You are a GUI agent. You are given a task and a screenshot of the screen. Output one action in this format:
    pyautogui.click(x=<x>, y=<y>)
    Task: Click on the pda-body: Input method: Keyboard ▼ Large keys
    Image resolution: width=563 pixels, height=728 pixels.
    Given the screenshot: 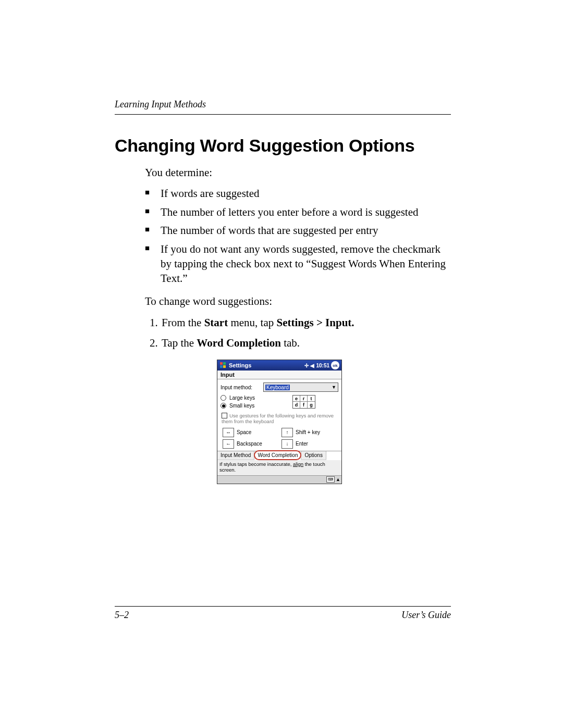 What is the action you would take?
    pyautogui.click(x=279, y=415)
    